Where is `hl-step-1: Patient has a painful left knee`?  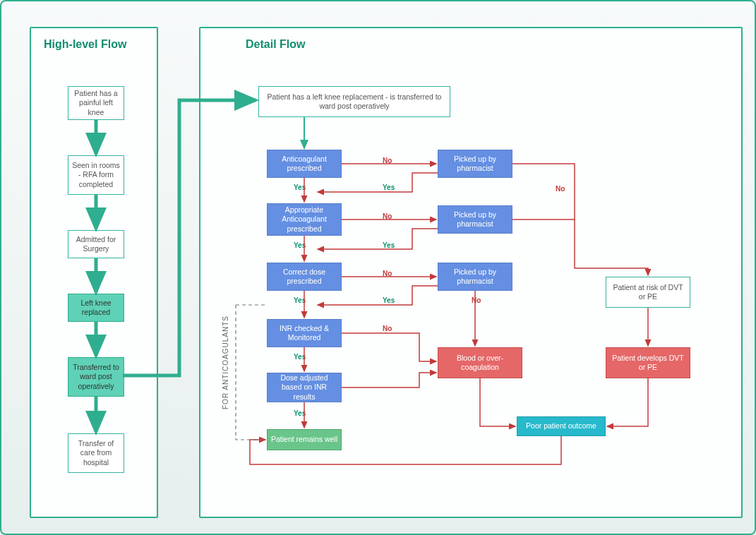 hl-step-1: Patient has a painful left knee is located at coordinates (96, 103).